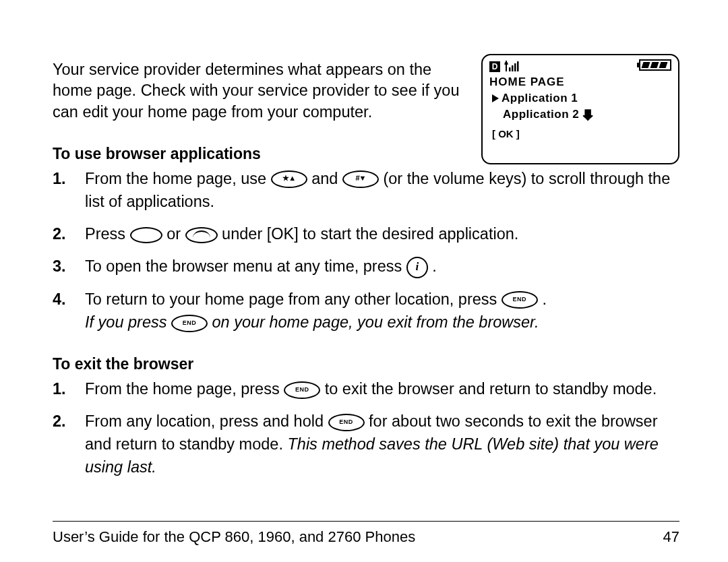 This screenshot has width=728, height=562. Describe the element at coordinates (580, 67) in the screenshot. I see `phone-status-bar: D` at that location.